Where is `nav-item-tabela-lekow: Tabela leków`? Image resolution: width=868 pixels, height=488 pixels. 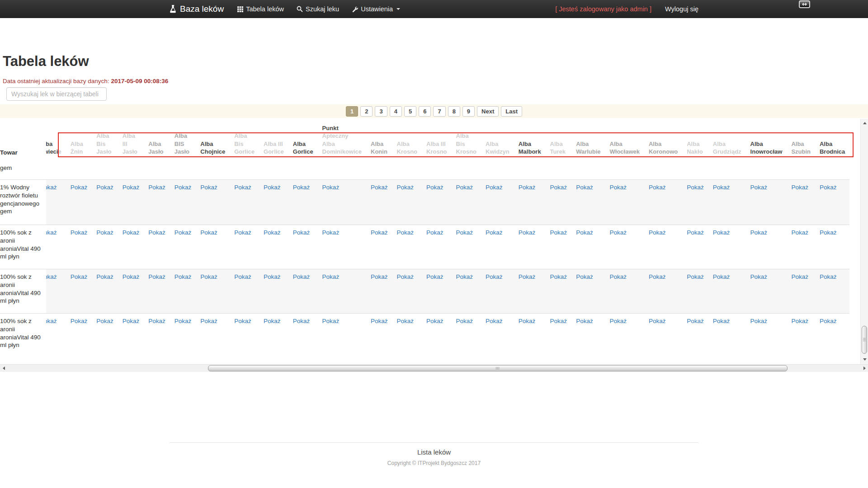 nav-item-tabela-lekow: Tabela leków is located at coordinates (260, 9).